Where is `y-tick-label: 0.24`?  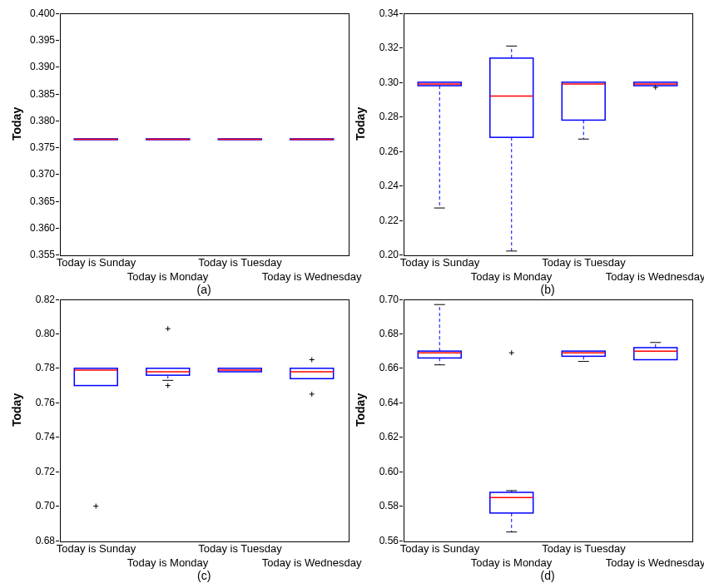 y-tick-label: 0.24 is located at coordinates (375, 185).